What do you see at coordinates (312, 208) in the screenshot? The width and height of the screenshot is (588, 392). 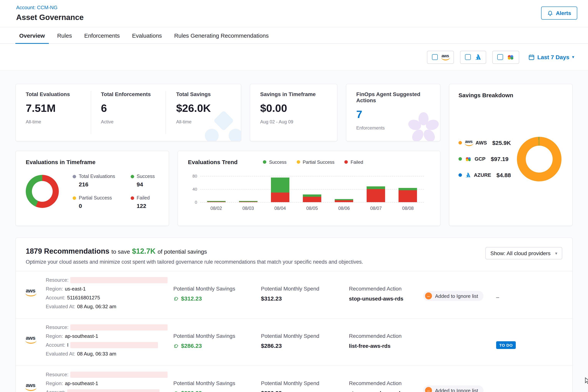 I see `x-tick-label: 08/05` at bounding box center [312, 208].